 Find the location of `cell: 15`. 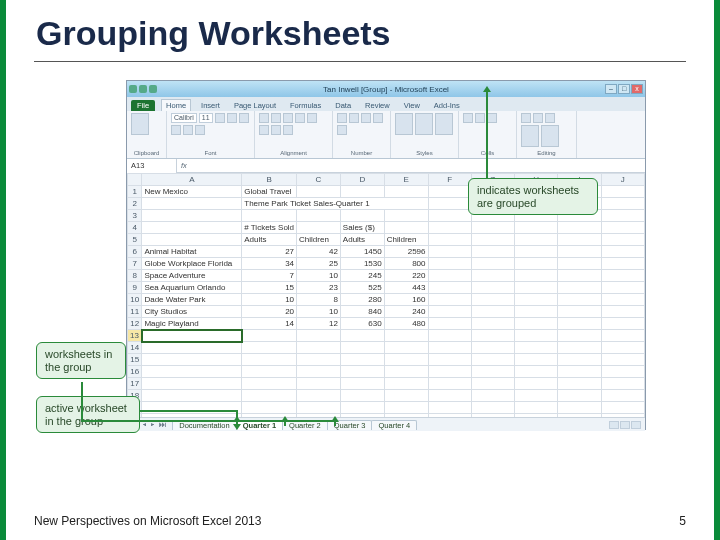

cell: 15 is located at coordinates (270, 288).